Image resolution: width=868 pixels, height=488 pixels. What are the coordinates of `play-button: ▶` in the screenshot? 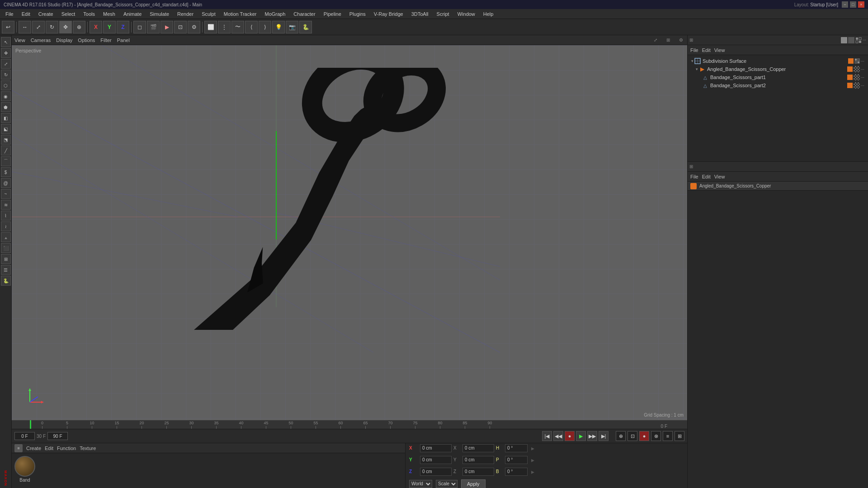 It's located at (581, 436).